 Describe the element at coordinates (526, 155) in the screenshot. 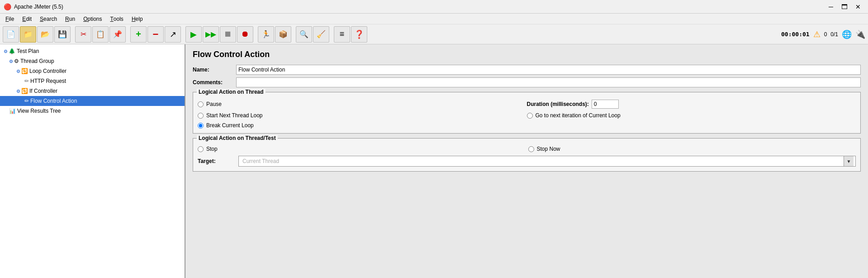

I see `logical-test-group: Logical Action on Thread/Test Stop Stop …` at that location.